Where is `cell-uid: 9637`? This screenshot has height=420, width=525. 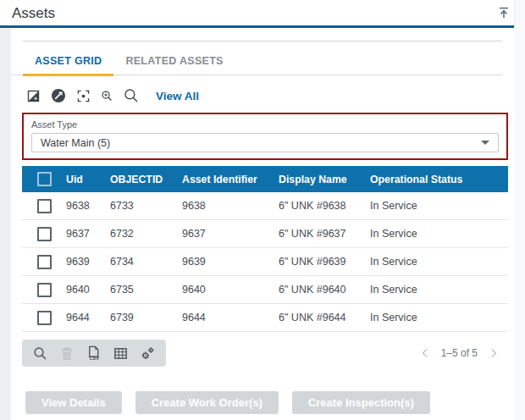
cell-uid: 9637 is located at coordinates (81, 234).